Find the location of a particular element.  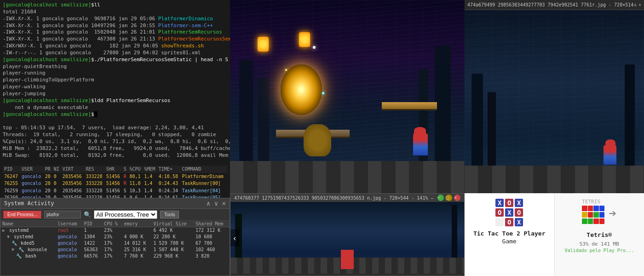

terminal-line: player-quietBreathing is located at coordinates (115, 67).